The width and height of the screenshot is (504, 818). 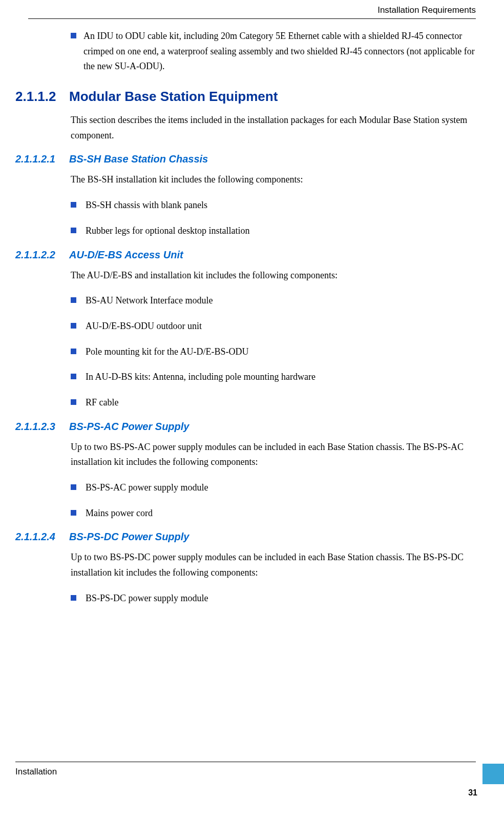 I want to click on heading-title: BS-PS-DC Power Supply, so click(x=129, y=537).